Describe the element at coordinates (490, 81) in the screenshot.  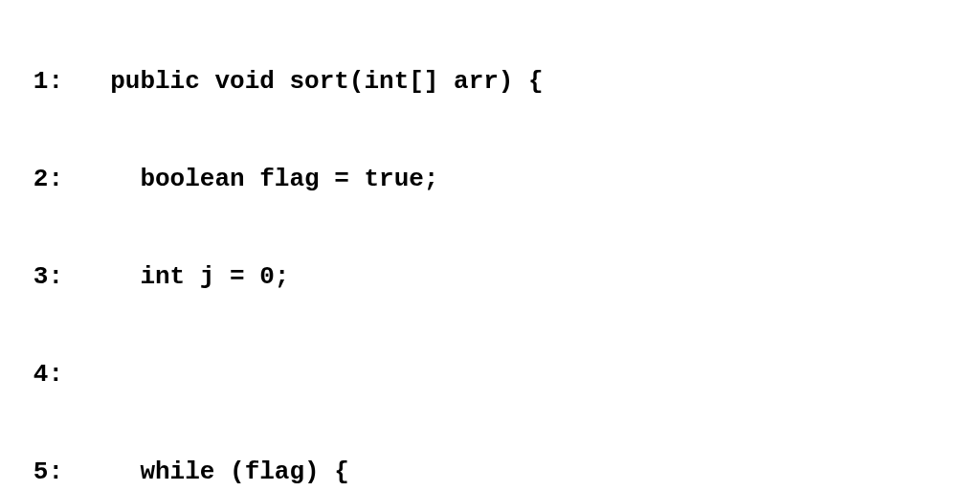
I see `code-line: 1: public void sort(int[] arr) {` at that location.